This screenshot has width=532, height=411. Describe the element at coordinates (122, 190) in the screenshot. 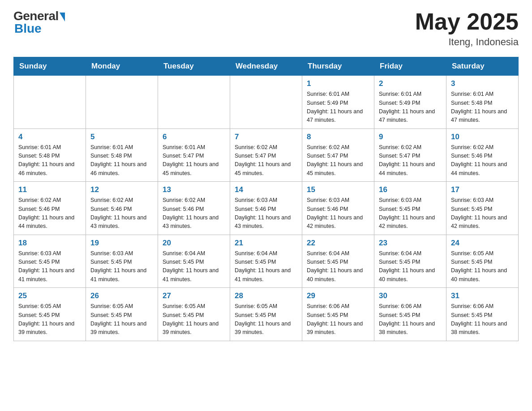

I see `day-number: 12` at that location.